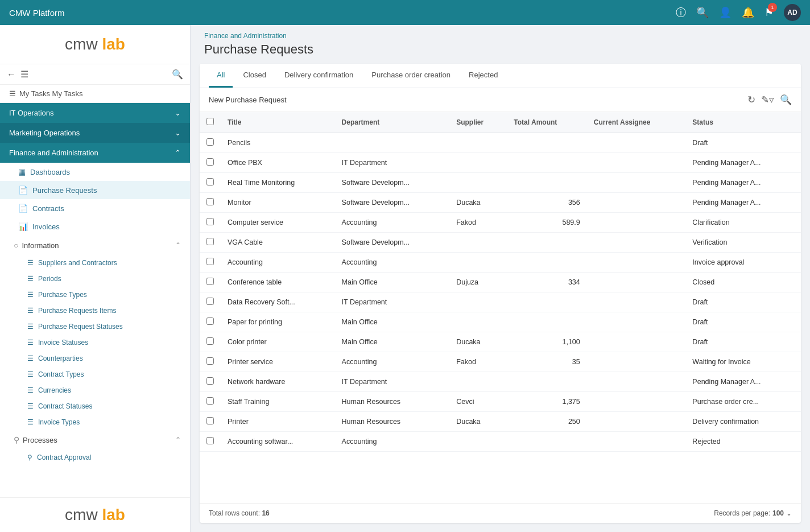 The width and height of the screenshot is (810, 532). Describe the element at coordinates (95, 440) in the screenshot. I see `sidebar-section-processes: ⚲ Processes ⌃` at that location.